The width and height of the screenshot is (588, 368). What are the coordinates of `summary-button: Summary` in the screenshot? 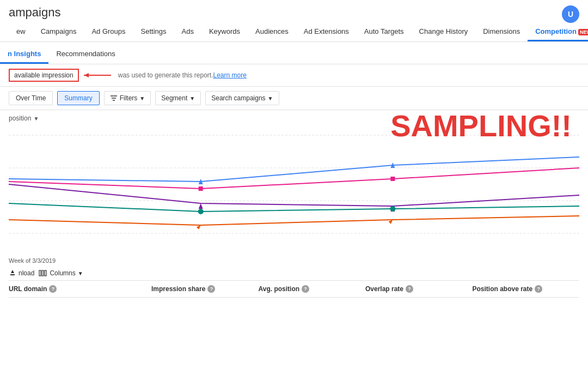 It's located at (78, 98).